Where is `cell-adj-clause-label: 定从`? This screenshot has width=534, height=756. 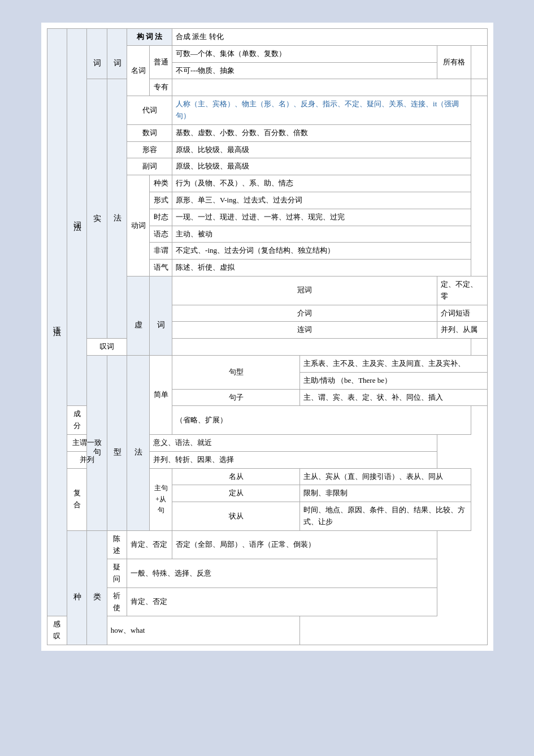
cell-adj-clause-label: 定从 is located at coordinates (236, 494).